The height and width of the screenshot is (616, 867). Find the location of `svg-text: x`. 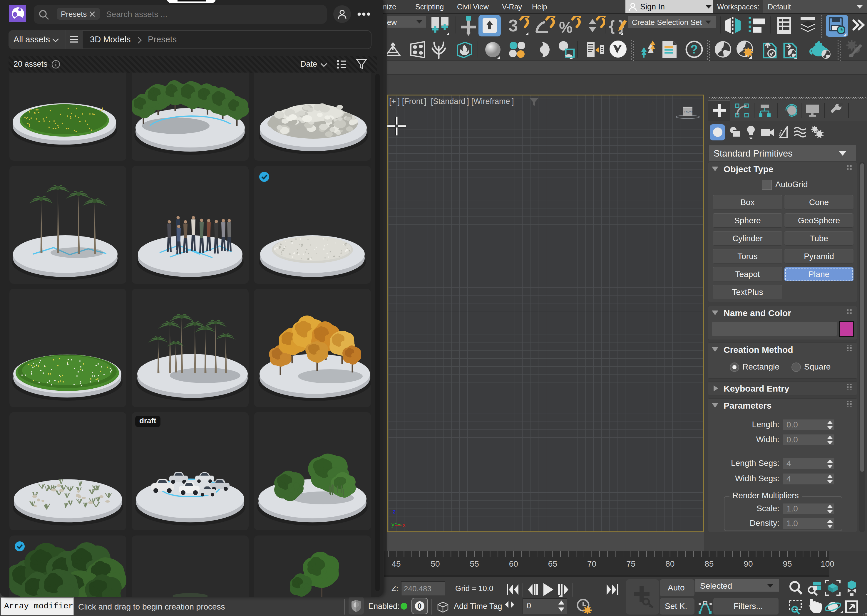

svg-text: x is located at coordinates (404, 525).